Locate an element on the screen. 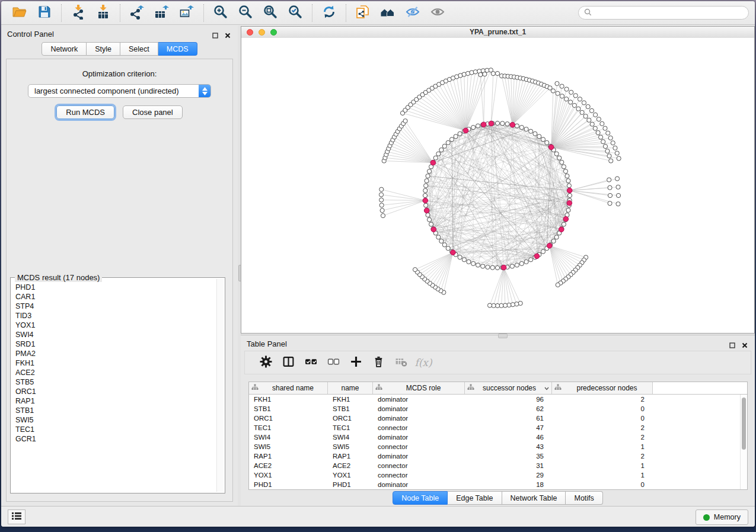 This screenshot has height=532, width=756. minimize-window-icon is located at coordinates (262, 32).